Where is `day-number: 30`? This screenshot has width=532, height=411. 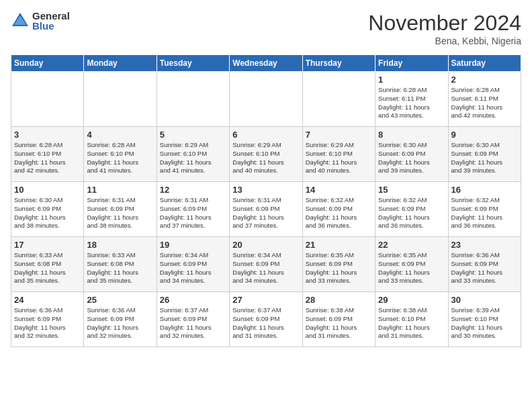
day-number: 30 is located at coordinates (485, 300).